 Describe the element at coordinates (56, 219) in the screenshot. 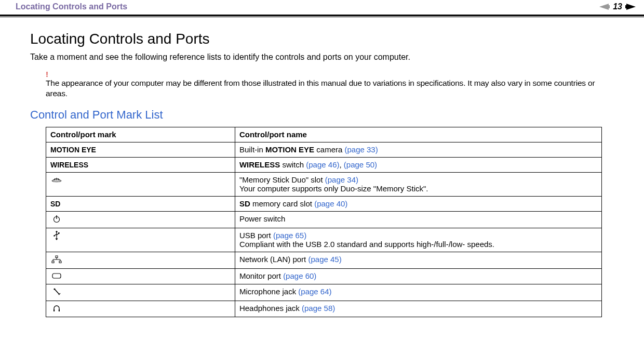

I see `power-icon` at that location.